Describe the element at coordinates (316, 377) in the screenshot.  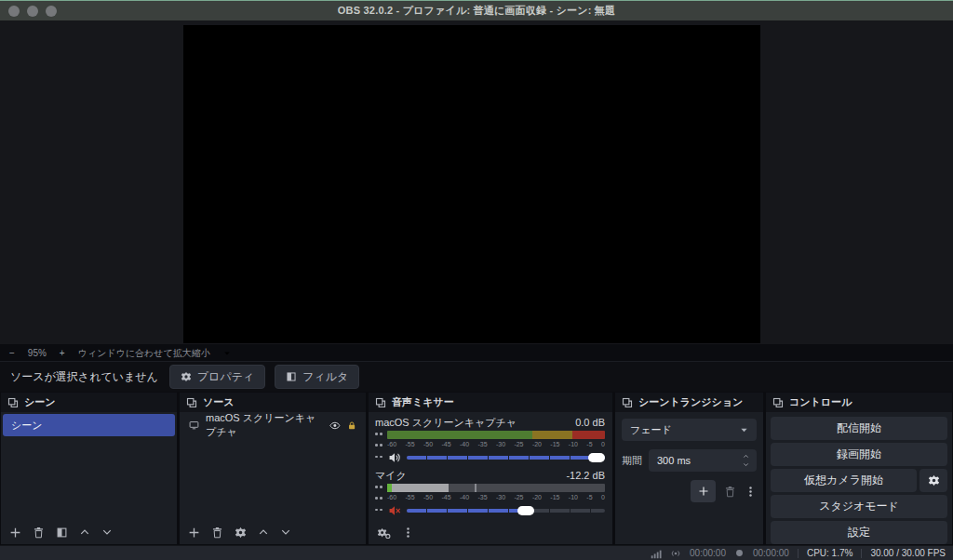
I see `filters-button: フィルタ` at that location.